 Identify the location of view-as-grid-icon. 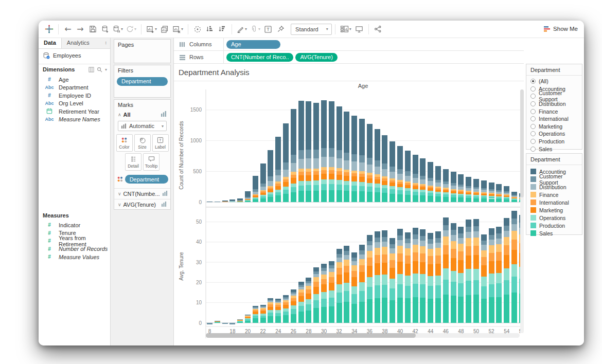
(92, 70).